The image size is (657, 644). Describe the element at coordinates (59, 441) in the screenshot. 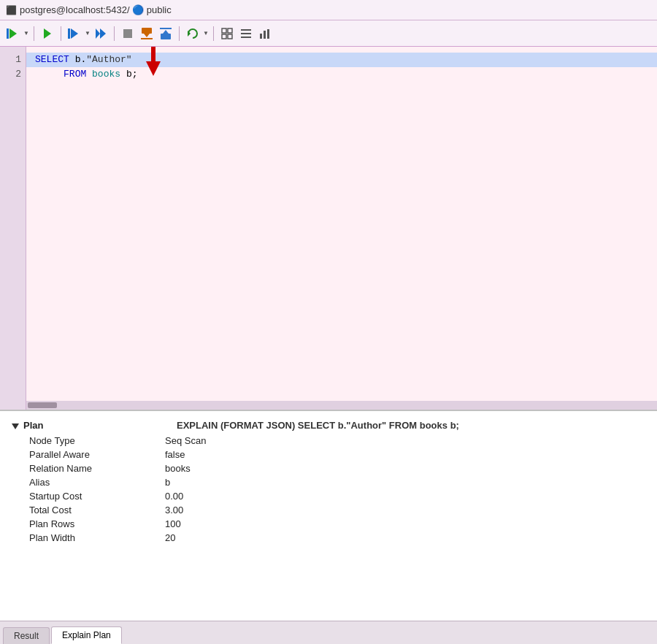

I see `plan-row-key: Node Type` at that location.